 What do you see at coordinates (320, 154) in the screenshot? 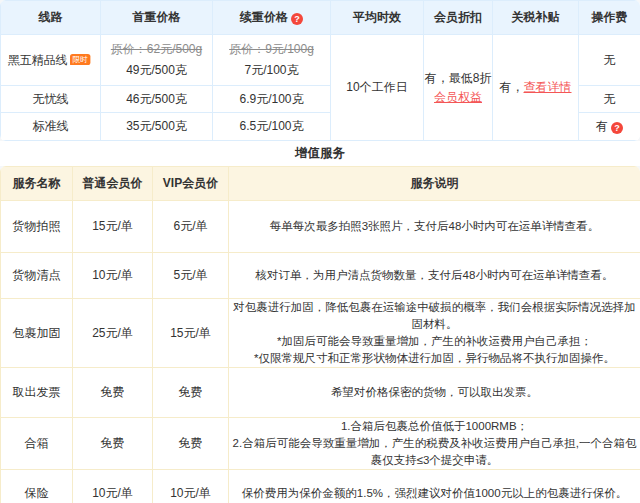
I see `section-title-value-added-services: 增值服务` at bounding box center [320, 154].